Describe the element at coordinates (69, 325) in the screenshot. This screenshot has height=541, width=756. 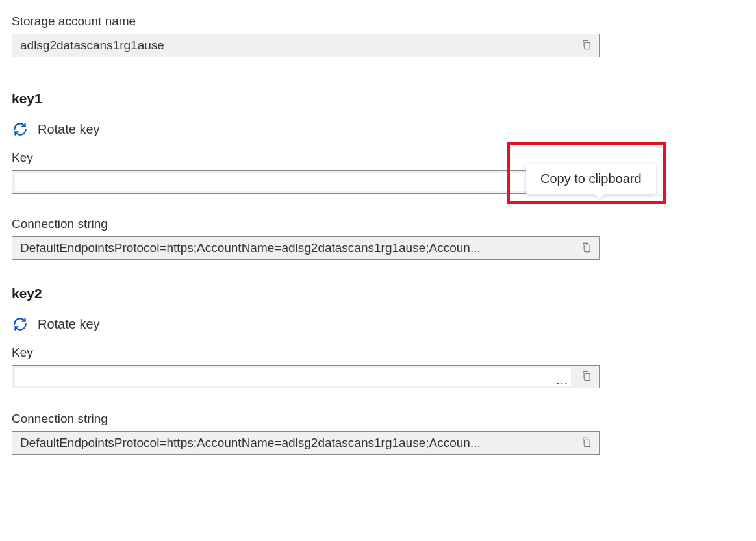
I see `key2-rotate-label: Rotate key` at that location.